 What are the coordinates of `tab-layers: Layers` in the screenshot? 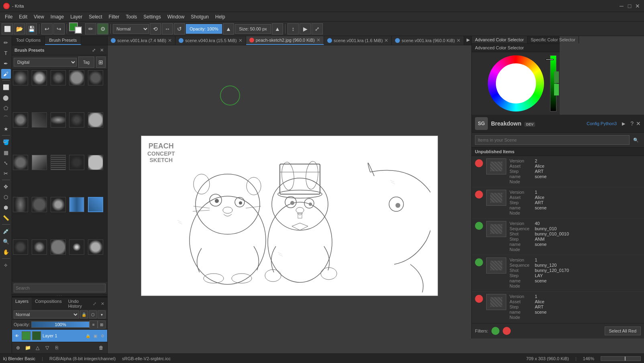 It's located at (22, 304).